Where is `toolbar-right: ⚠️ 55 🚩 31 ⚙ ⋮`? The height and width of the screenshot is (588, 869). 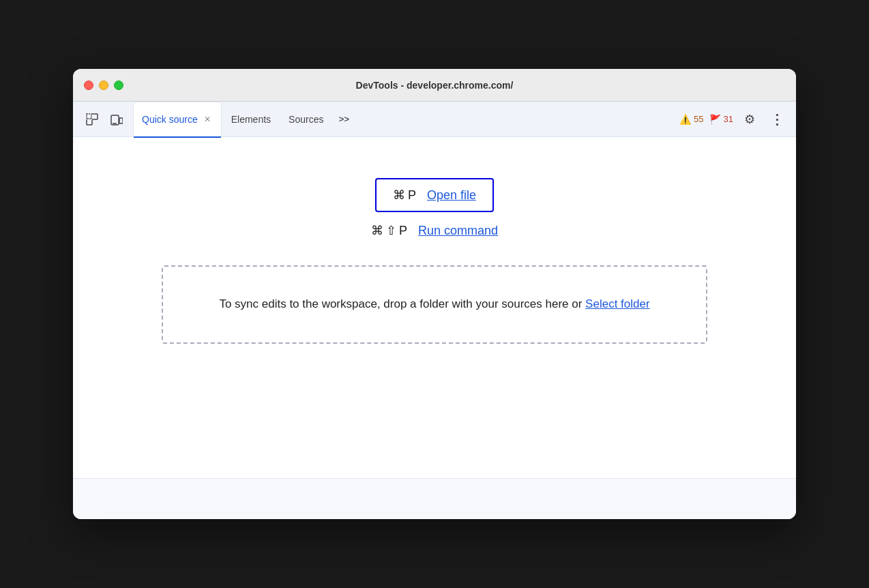
toolbar-right: ⚠️ 55 🚩 31 ⚙ ⋮ is located at coordinates (734, 119).